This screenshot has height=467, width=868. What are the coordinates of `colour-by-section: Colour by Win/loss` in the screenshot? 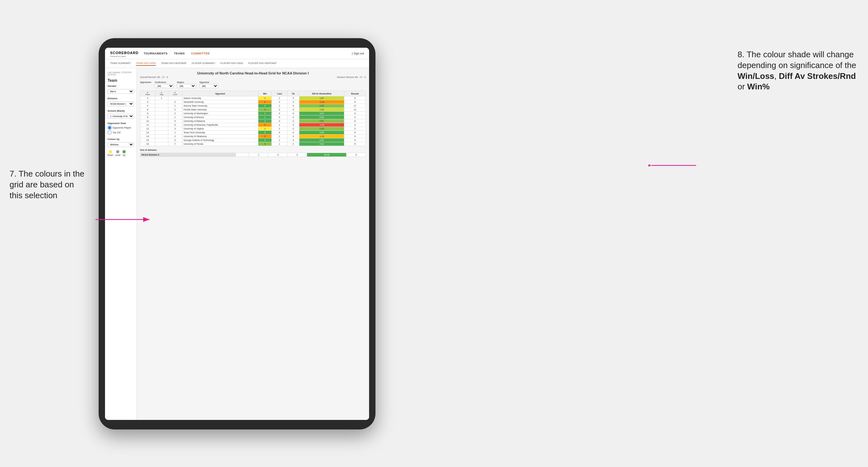 It's located at (121, 142).